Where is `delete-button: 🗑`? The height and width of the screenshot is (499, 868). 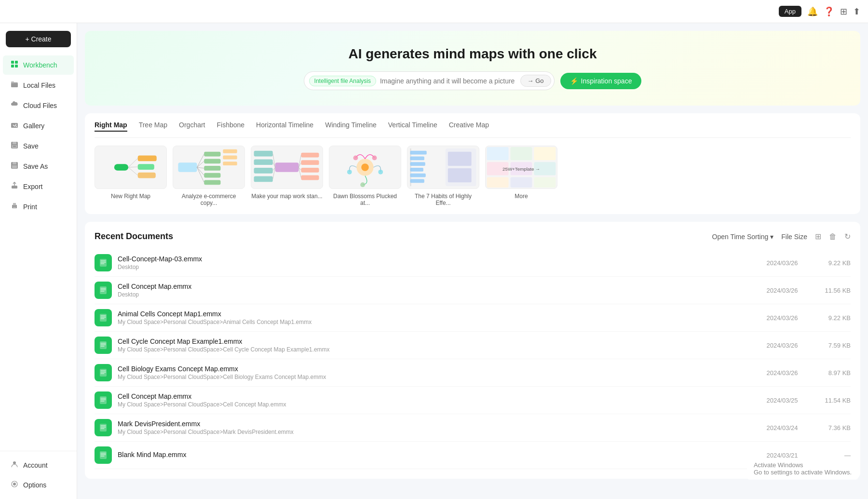 delete-button: 🗑 is located at coordinates (833, 237).